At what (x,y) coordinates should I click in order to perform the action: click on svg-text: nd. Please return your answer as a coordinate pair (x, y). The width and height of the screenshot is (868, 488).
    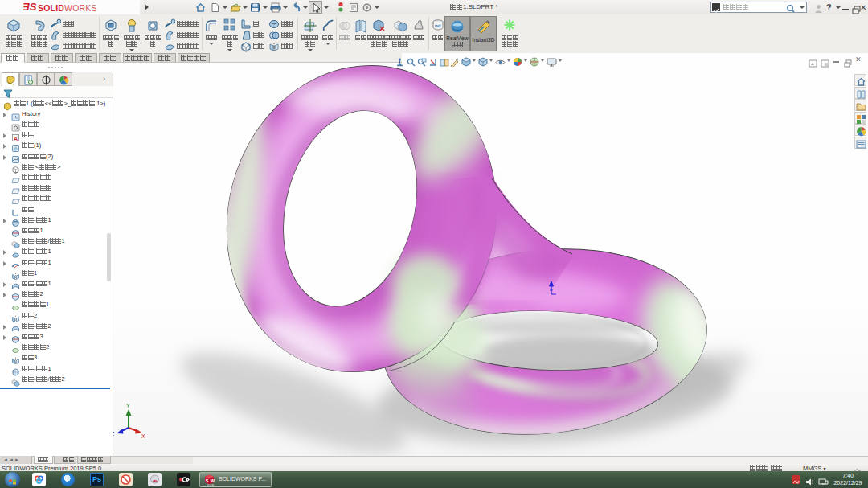
    Looking at the image, I should click on (438, 26).